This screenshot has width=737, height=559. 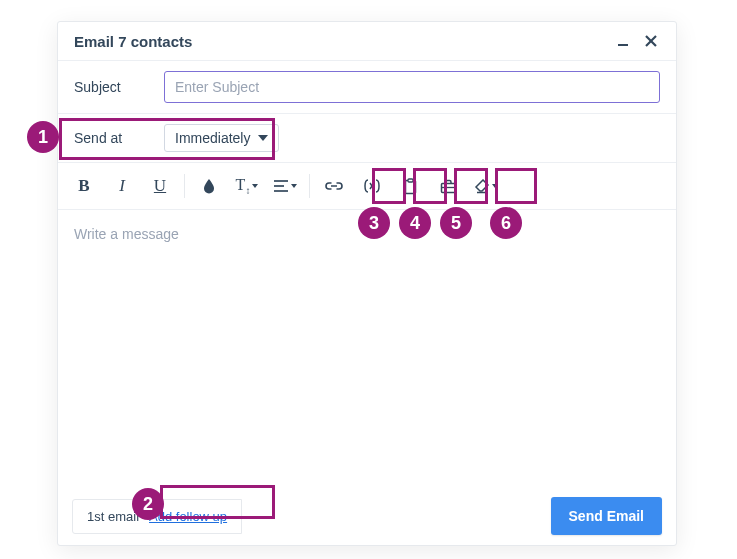 I want to click on clipboard-icon, so click(x=410, y=186).